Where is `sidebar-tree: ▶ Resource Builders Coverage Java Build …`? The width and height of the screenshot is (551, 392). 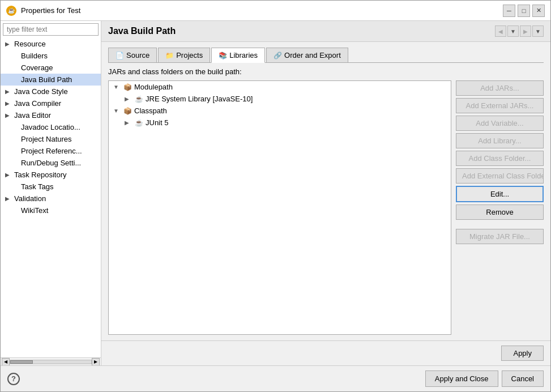
sidebar-tree: ▶ Resource Builders Coverage Java Build … is located at coordinates (51, 198).